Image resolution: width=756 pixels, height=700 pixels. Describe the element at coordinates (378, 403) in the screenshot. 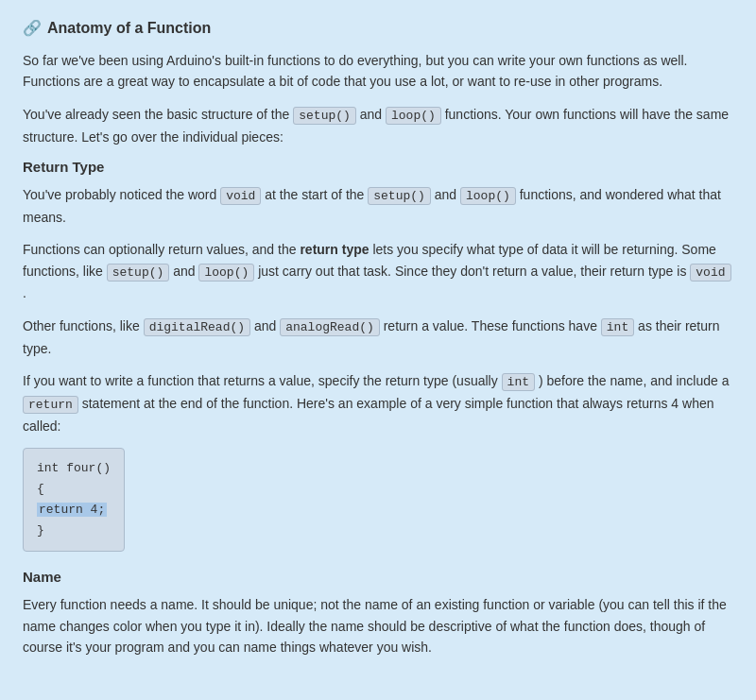

I see `write-function-paragraph: If you want to write a function that ret…` at that location.